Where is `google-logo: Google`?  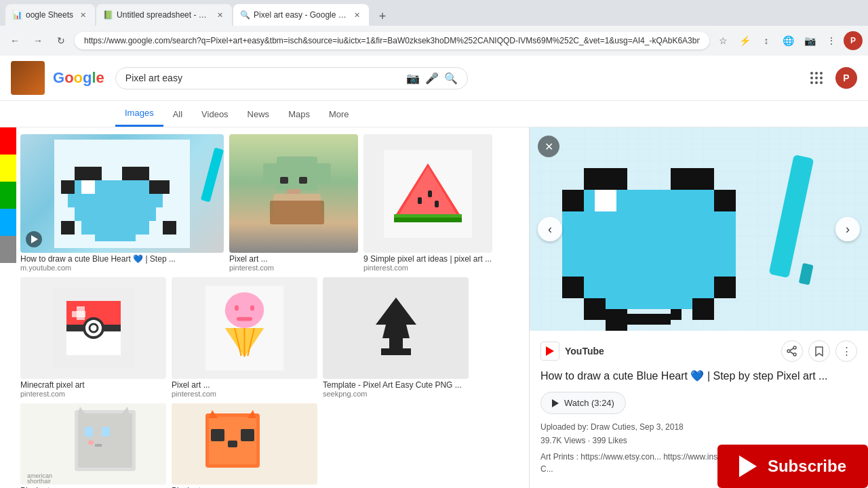
google-logo: Google is located at coordinates (79, 78).